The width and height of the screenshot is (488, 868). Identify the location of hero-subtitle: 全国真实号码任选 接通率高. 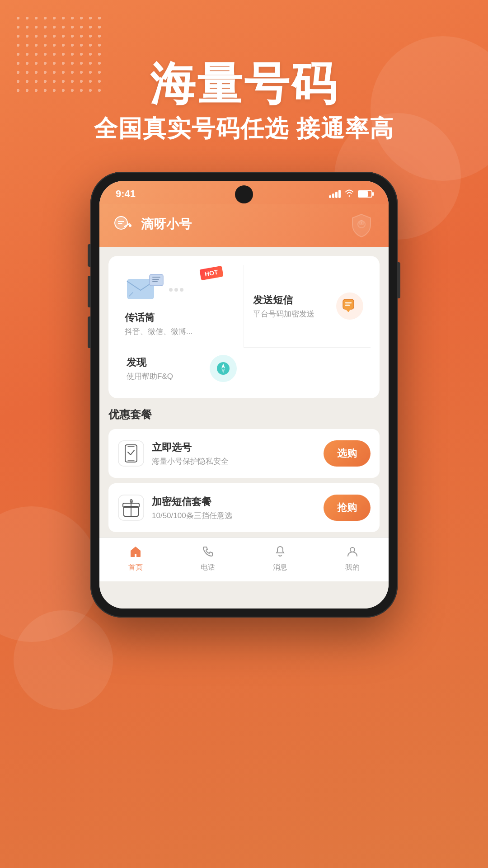
(244, 129).